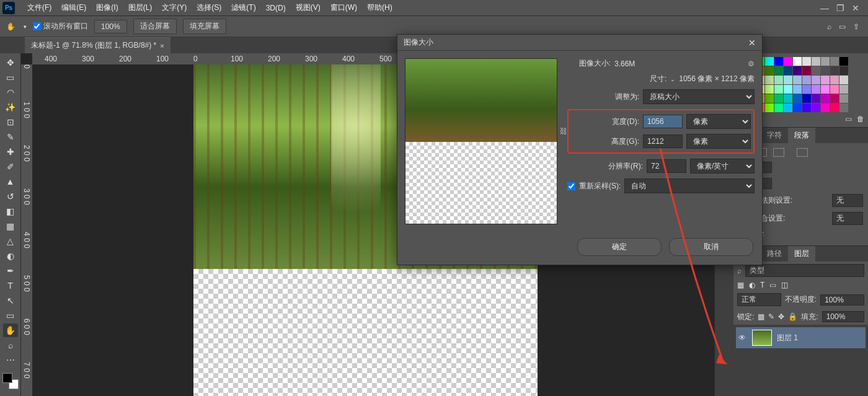 This screenshot has width=868, height=396. What do you see at coordinates (689, 186) in the screenshot?
I see `resample-select: 自动` at bounding box center [689, 186].